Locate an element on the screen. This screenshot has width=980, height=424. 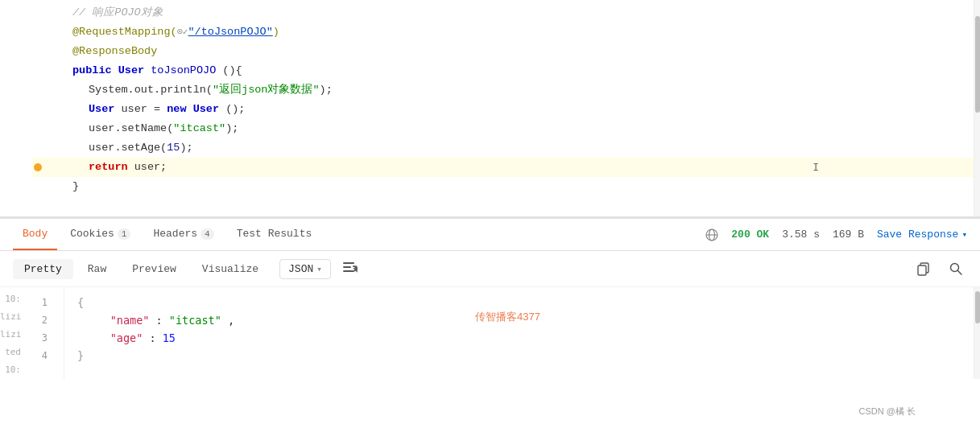
tab-cookies: Cookies 1 is located at coordinates (100, 235).